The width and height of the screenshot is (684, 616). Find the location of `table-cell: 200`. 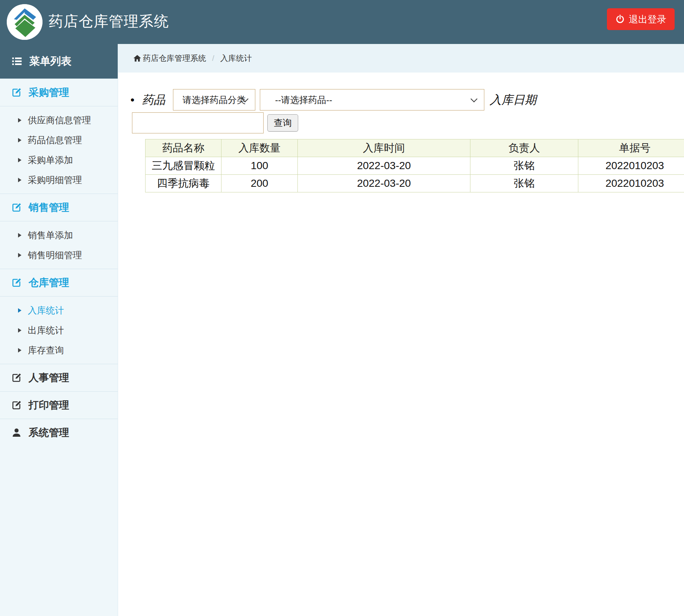

table-cell: 200 is located at coordinates (259, 183).